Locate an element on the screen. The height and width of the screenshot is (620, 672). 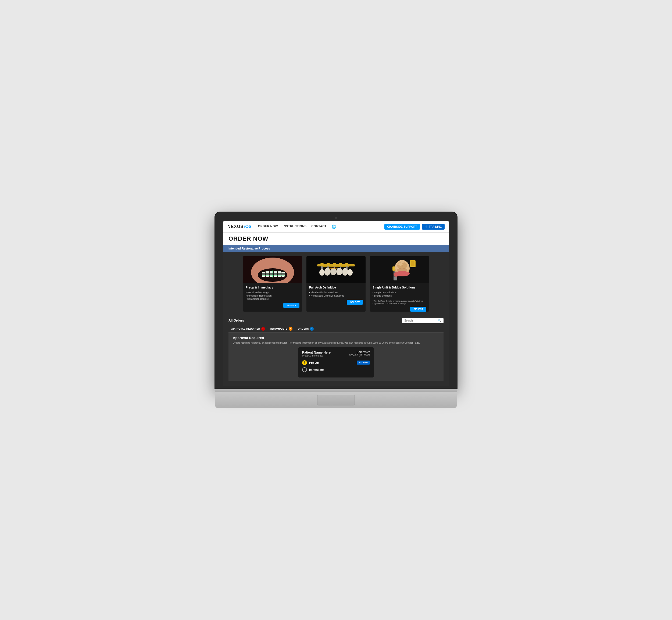
nav-actions: CHAIRSIDE SUPPORT 👤 TRAINING is located at coordinates (414, 227).